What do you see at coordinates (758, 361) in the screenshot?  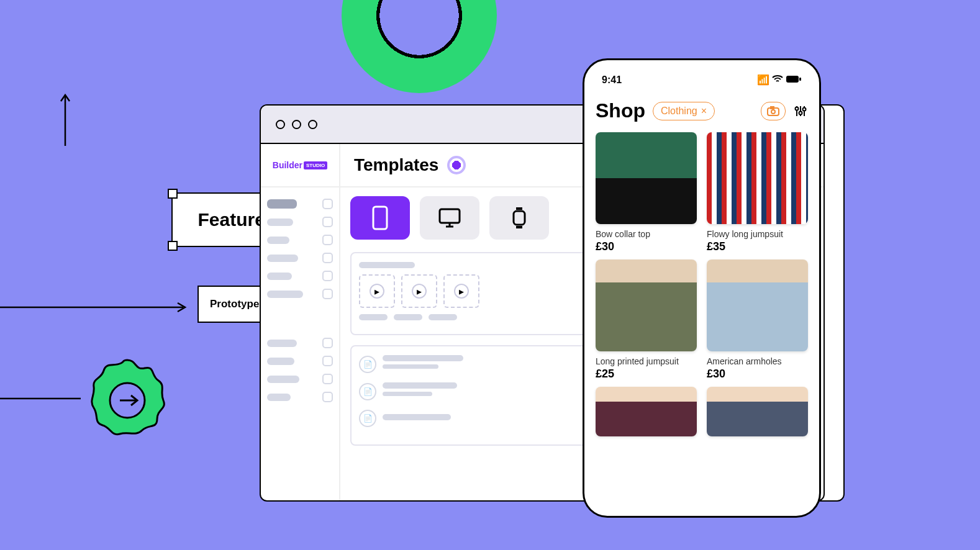 I see `product-name: American armholes` at bounding box center [758, 361].